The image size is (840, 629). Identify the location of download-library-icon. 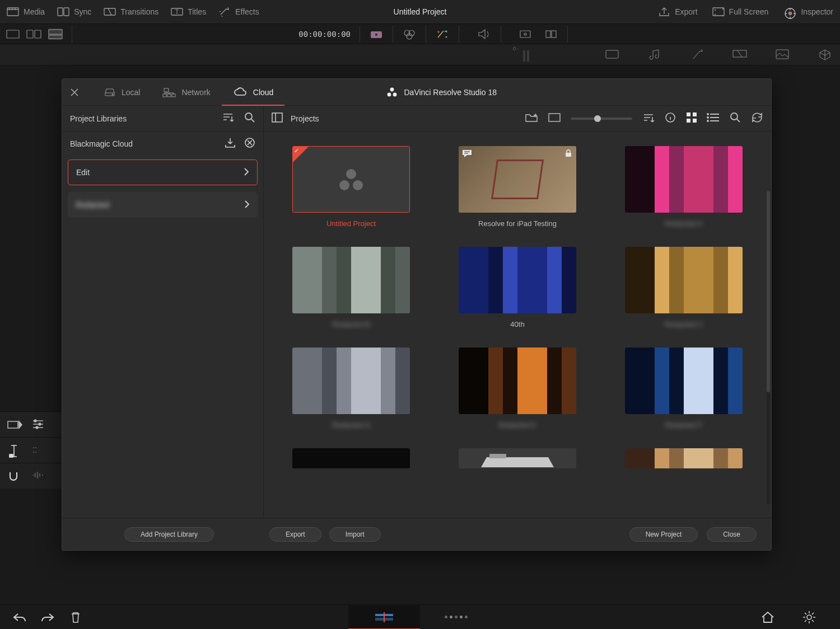
(230, 144).